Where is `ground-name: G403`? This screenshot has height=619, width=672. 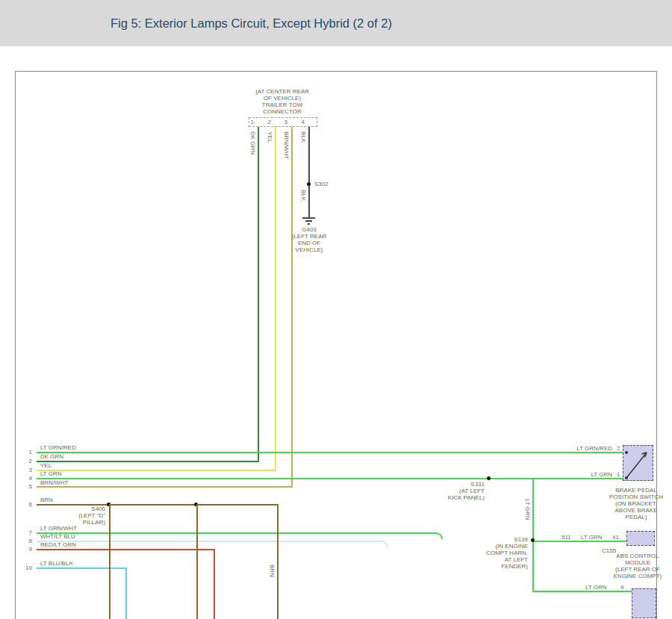
ground-name: G403 is located at coordinates (309, 230).